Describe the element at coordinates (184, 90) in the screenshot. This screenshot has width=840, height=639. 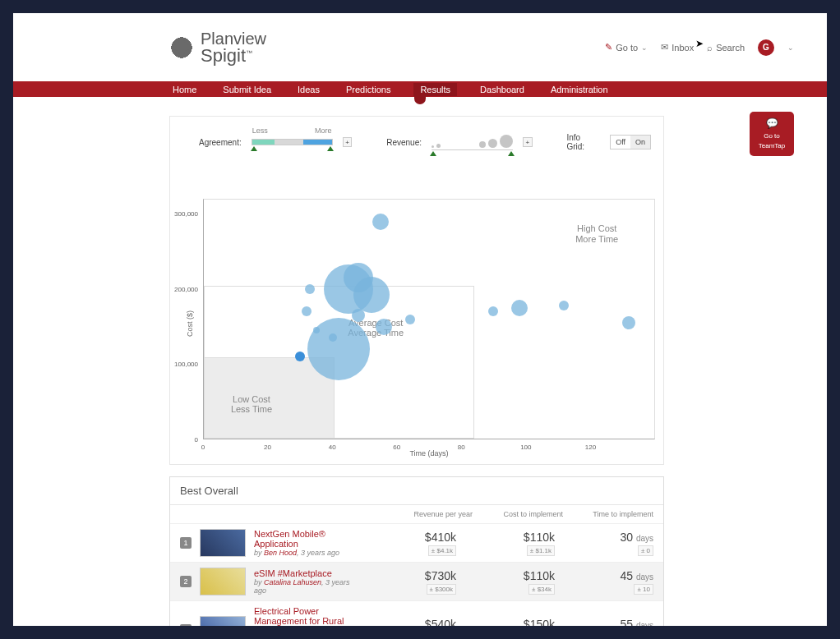
I see `nav-home: Home` at that location.